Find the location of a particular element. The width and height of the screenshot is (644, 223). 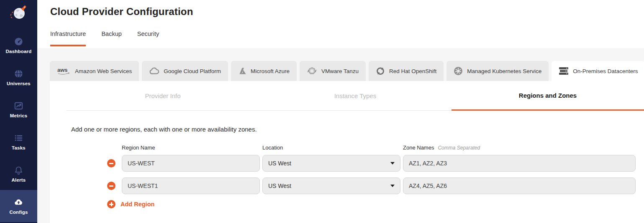

sidebar-item-alerts: Alerts is located at coordinates (18, 174).